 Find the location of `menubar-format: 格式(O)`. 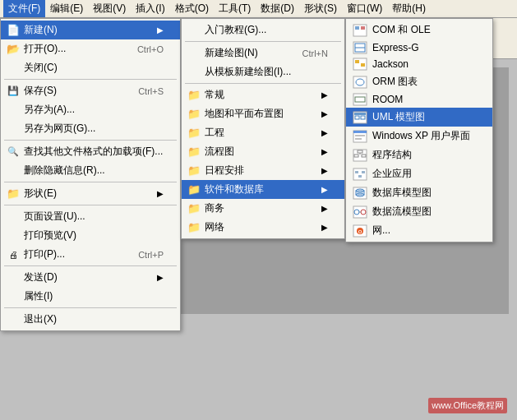

menubar-format: 格式(O) is located at coordinates (192, 8).